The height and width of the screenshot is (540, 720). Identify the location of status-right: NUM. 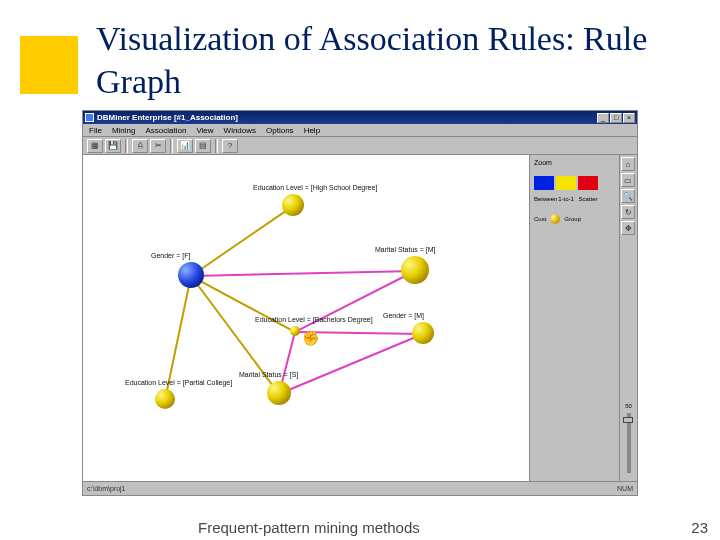
(625, 488).